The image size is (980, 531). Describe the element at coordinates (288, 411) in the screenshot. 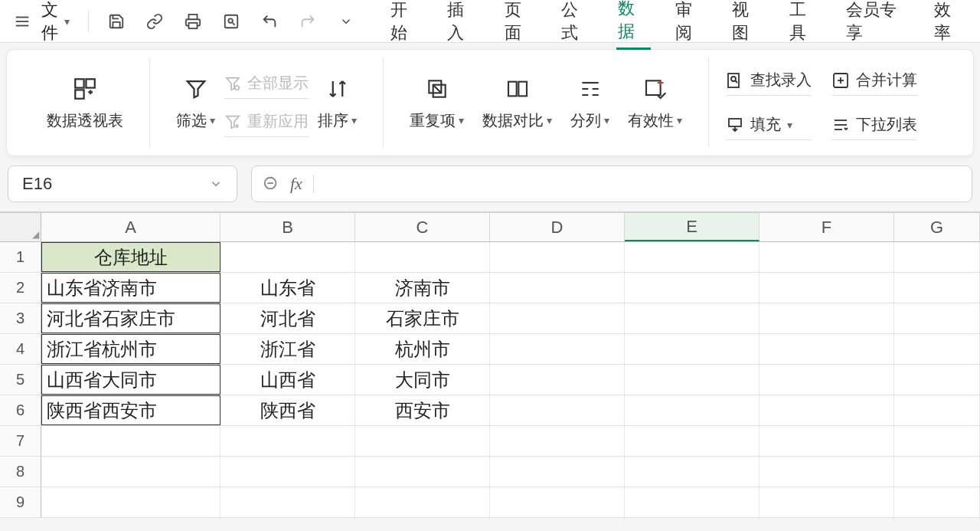

I see `cell-B6: 陕西省` at that location.